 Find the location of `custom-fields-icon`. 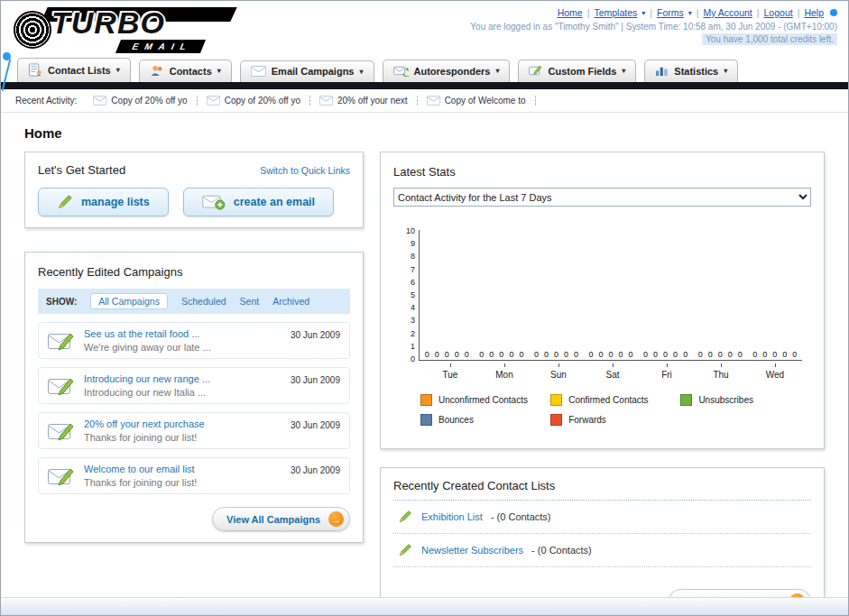

custom-fields-icon is located at coordinates (536, 70).